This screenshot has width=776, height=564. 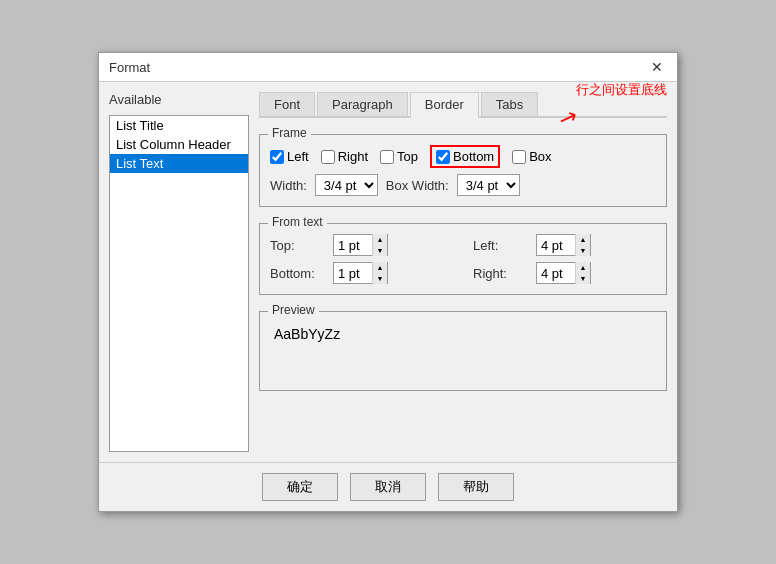 I want to click on top-checkbox-label: Top, so click(x=399, y=156).